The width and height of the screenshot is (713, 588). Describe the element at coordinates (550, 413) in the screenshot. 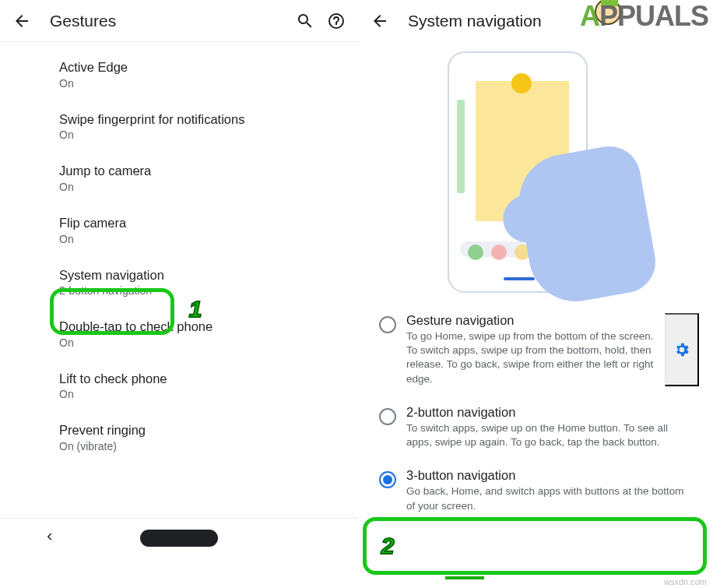

I see `option-title: 2-button navigation` at that location.